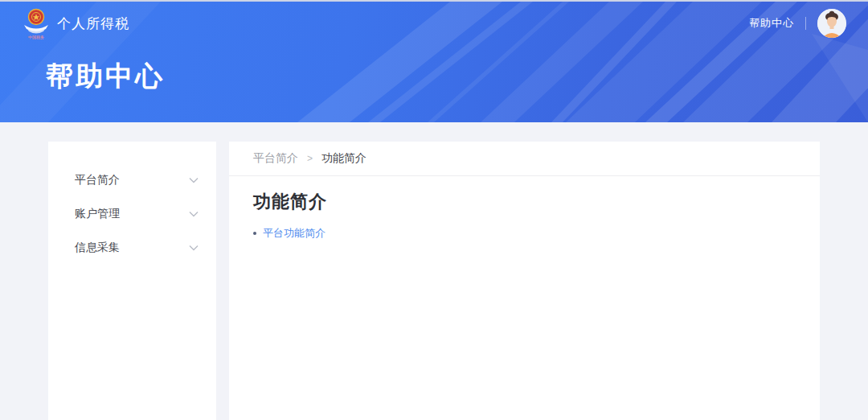  Describe the element at coordinates (97, 248) in the screenshot. I see `sidebar-item-label: 信息采集` at that location.